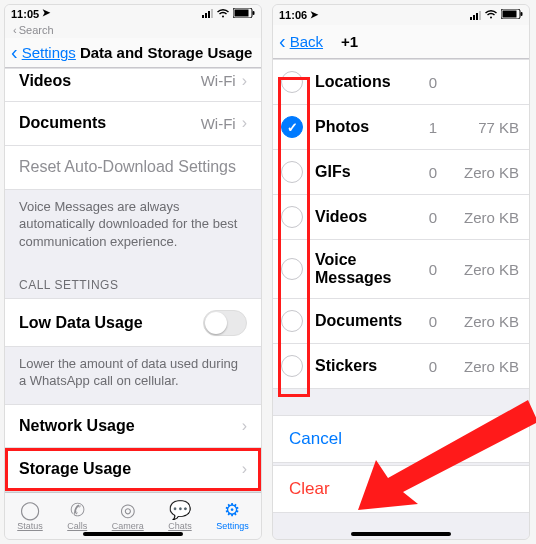 This screenshot has height=544, width=536. I want to click on search-label: Search, so click(36, 30).